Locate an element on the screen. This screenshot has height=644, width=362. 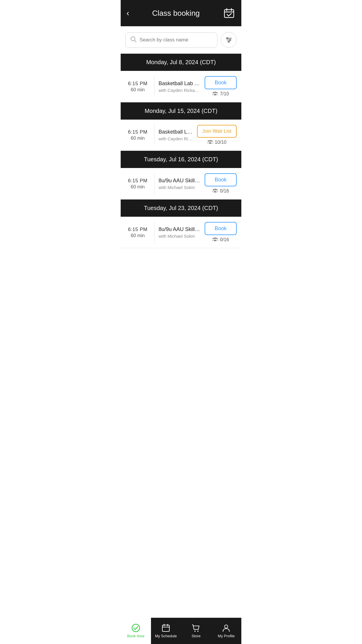
class-info-1: Basketball Lab with L... with Cayden Ric… is located at coordinates (180, 87).